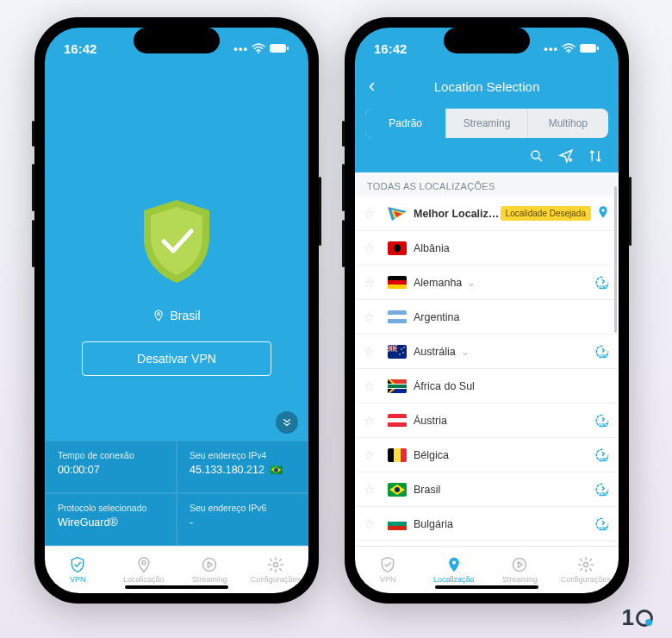 This screenshot has height=638, width=672. What do you see at coordinates (487, 352) in the screenshot?
I see `row-australia: ☆ Austrália ⌄ 10G` at bounding box center [487, 352].